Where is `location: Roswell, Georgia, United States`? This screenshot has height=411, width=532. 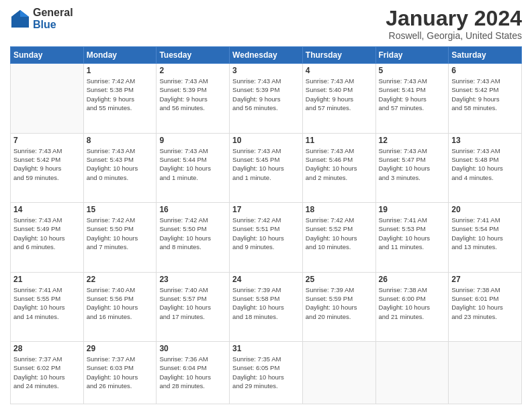 location: Roswell, Georgia, United States is located at coordinates (454, 36).